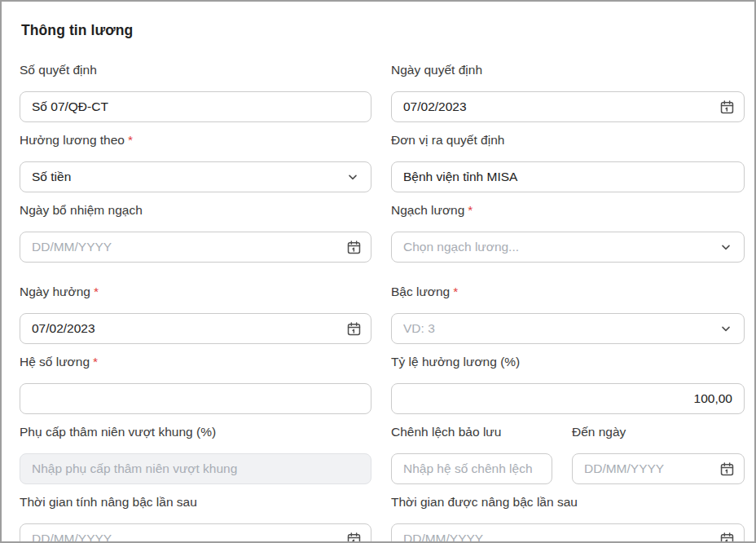 Image resolution: width=756 pixels, height=543 pixels. What do you see at coordinates (196, 91) in the screenshot?
I see `field-so-quyet-dinh: Số quyết định` at bounding box center [196, 91].